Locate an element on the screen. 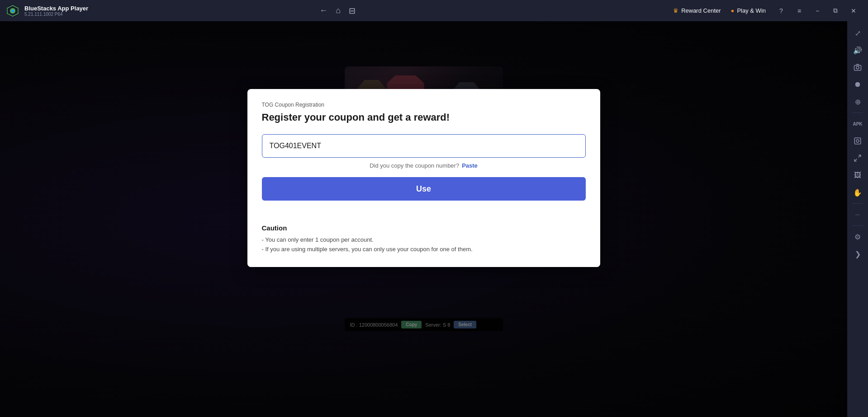  panel-body: TOG Coupon Registration Register your co… is located at coordinates (424, 152).